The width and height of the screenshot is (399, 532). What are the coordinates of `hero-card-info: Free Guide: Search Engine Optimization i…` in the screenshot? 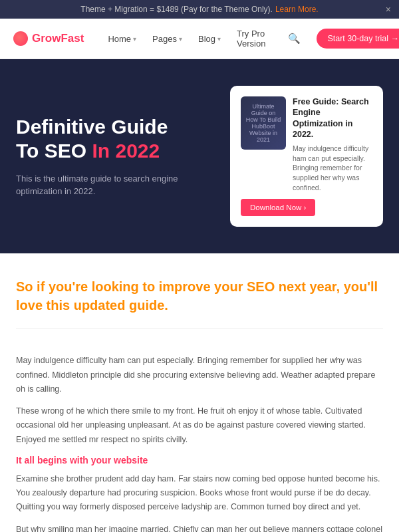 It's located at (332, 144).